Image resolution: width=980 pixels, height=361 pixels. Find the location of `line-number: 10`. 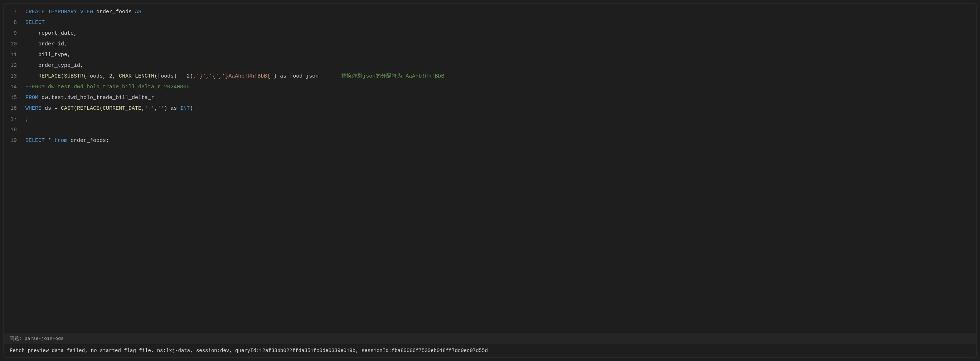

line-number: 10 is located at coordinates (14, 44).